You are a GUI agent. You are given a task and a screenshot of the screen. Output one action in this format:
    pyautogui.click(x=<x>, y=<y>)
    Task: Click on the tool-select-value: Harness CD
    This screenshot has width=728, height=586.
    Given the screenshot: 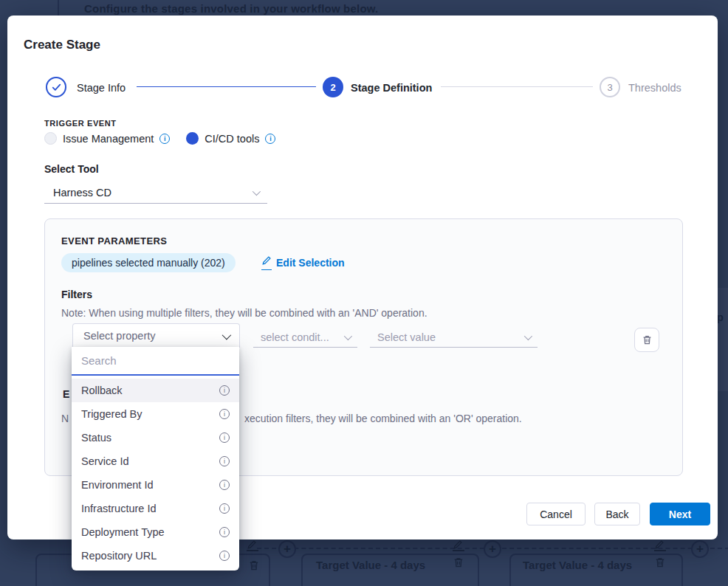 What is the action you would take?
    pyautogui.click(x=83, y=193)
    